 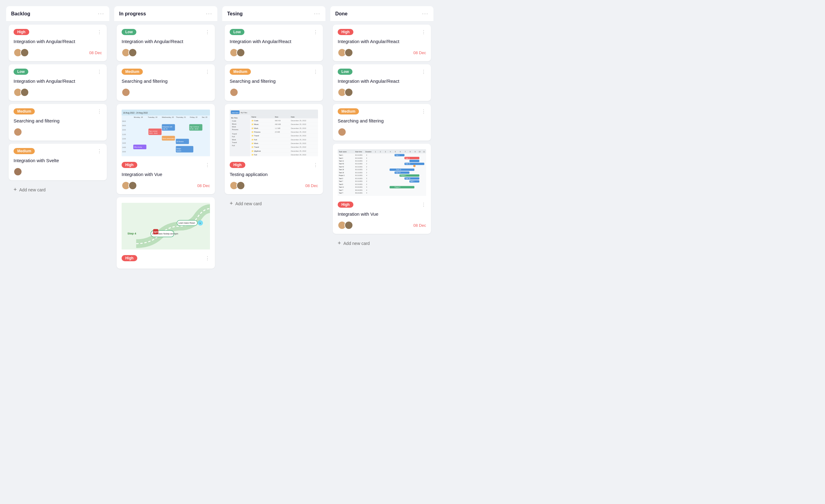 What do you see at coordinates (425, 14) in the screenshot?
I see `column-menu-done: ···` at bounding box center [425, 14].